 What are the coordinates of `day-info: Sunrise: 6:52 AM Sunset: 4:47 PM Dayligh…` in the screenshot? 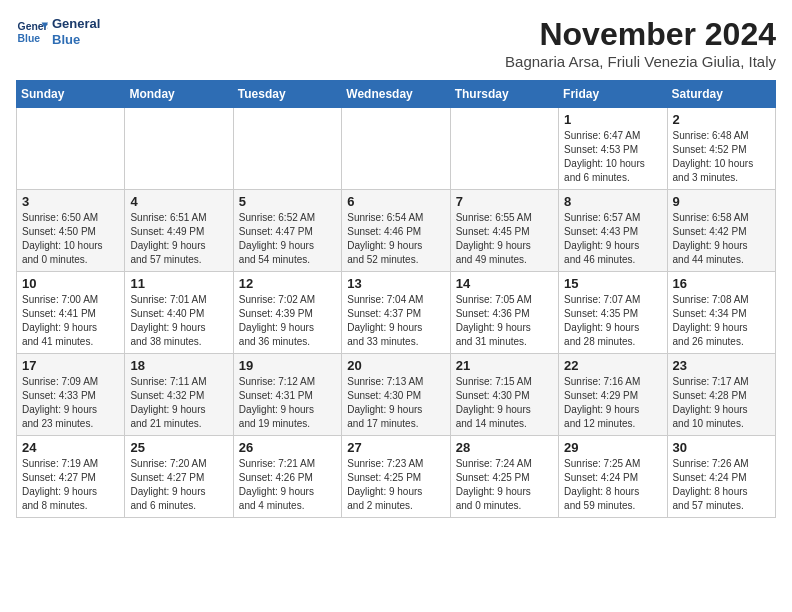 It's located at (288, 239).